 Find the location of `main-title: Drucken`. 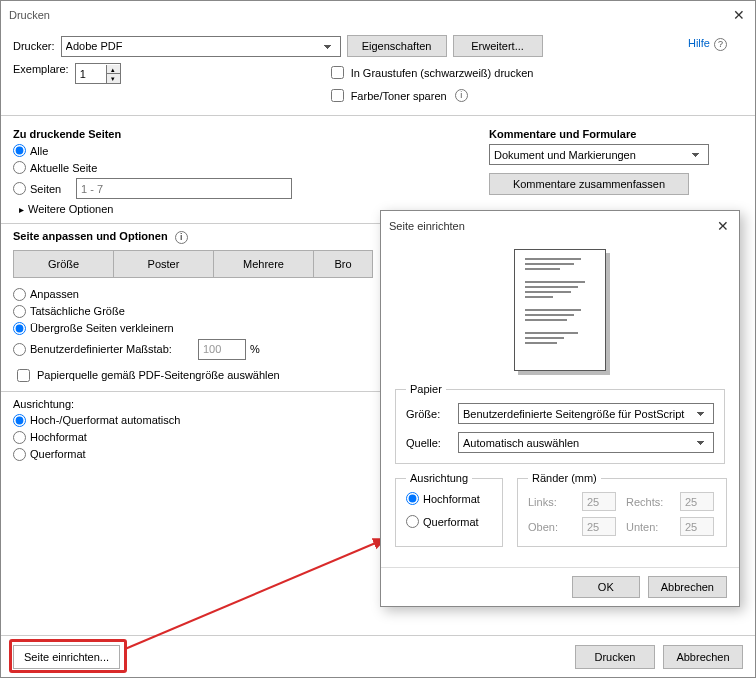

main-title: Drucken is located at coordinates (30, 15).